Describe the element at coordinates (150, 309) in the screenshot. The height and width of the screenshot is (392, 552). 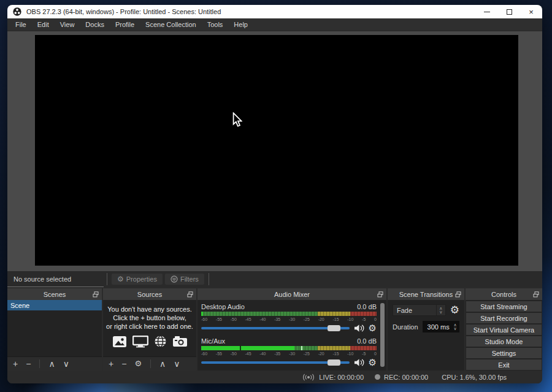
I see `empty-text-line: You don't have any sources.` at that location.